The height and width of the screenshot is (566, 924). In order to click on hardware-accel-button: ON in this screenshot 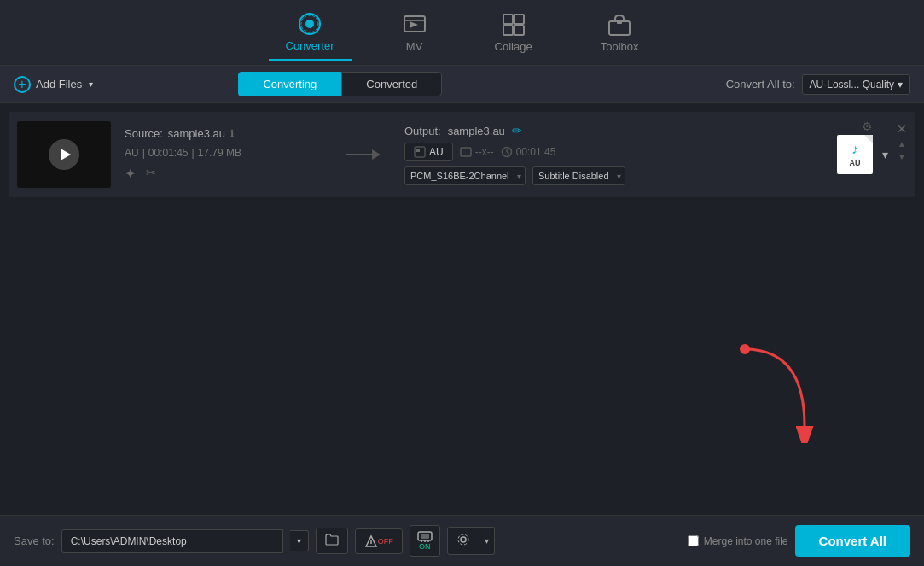, I will do `click(425, 541)`.